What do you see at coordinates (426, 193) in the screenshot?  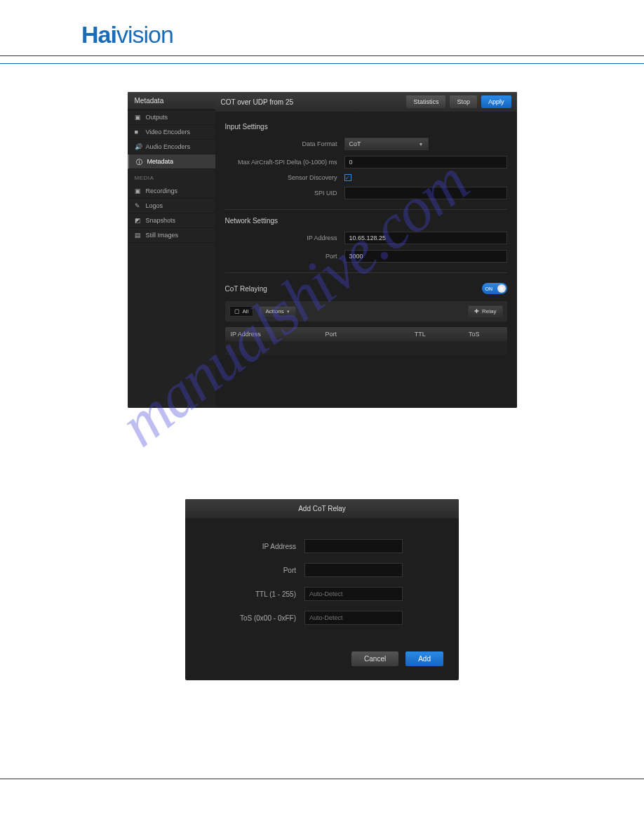 I see `input-spi-uid` at bounding box center [426, 193].